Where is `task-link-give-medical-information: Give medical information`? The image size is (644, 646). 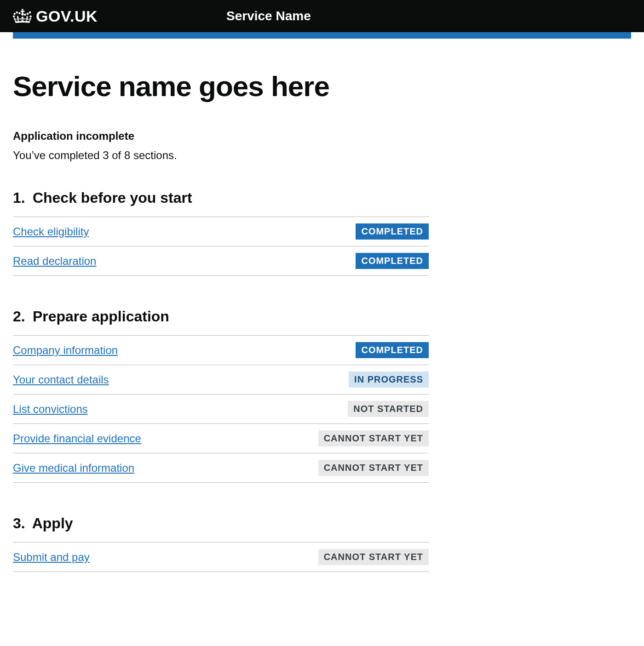 task-link-give-medical-information: Give medical information is located at coordinates (74, 468).